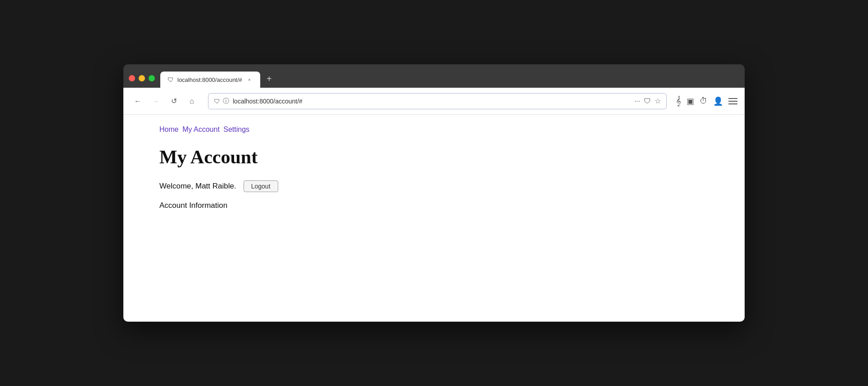 The image size is (868, 386). Describe the element at coordinates (210, 80) in the screenshot. I see `active-tab: 🛡 localhost:8000/account/# ×` at that location.